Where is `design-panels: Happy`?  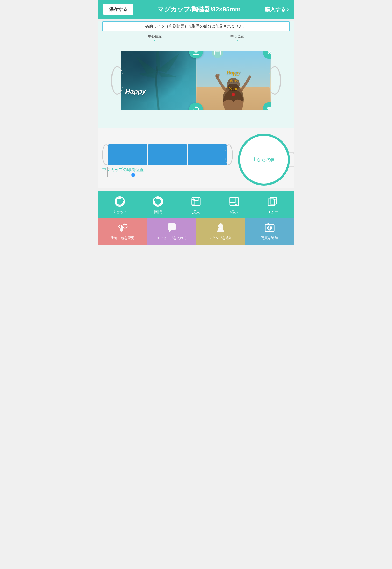 design-panels: Happy is located at coordinates (196, 80).